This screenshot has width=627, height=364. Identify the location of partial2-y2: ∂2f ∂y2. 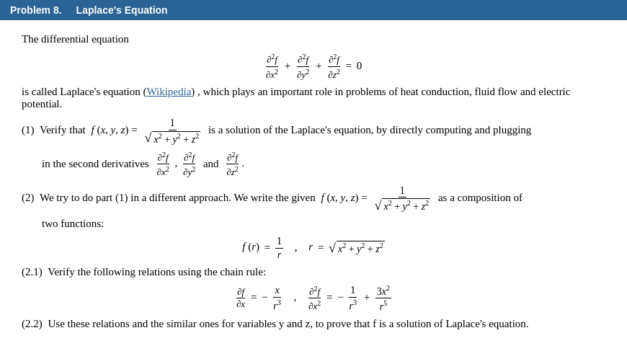
(189, 164).